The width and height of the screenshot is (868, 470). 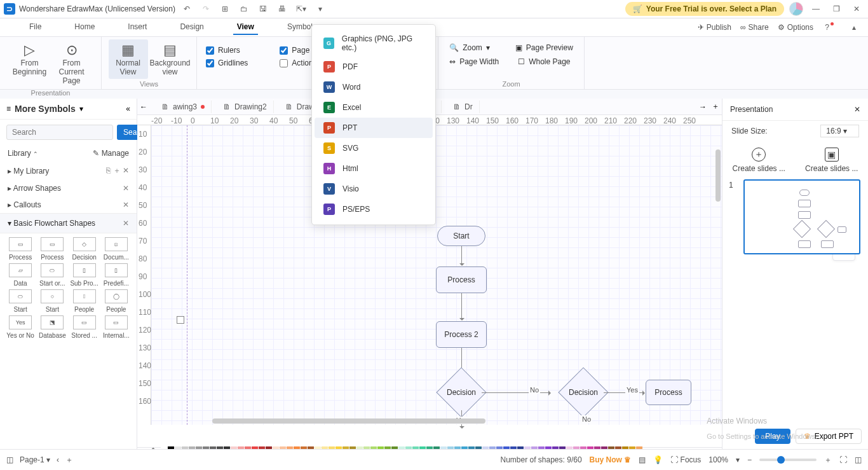 I want to click on new-button: ⊞, so click(x=225, y=9).